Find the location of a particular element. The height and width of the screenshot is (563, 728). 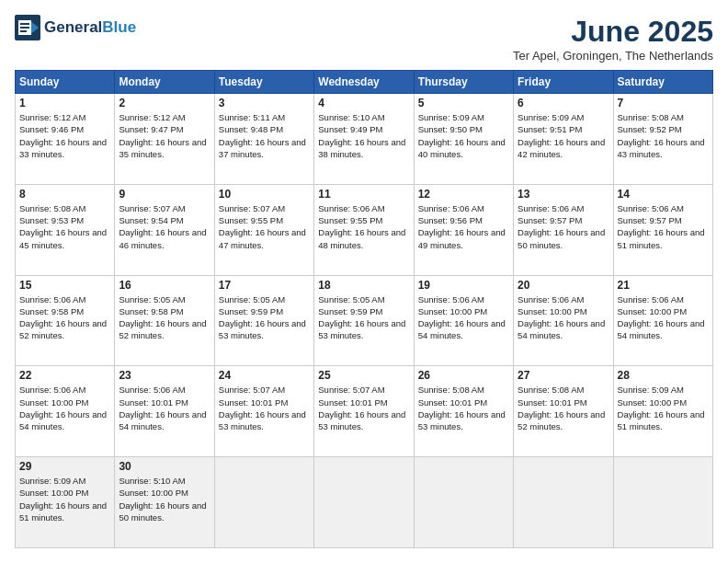

logo: GeneralBlue is located at coordinates (75, 28).